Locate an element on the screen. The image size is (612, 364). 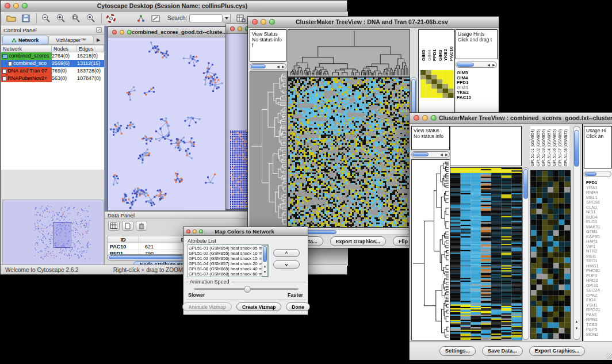
treeview1-zoom-matrix is located at coordinates (437, 84).